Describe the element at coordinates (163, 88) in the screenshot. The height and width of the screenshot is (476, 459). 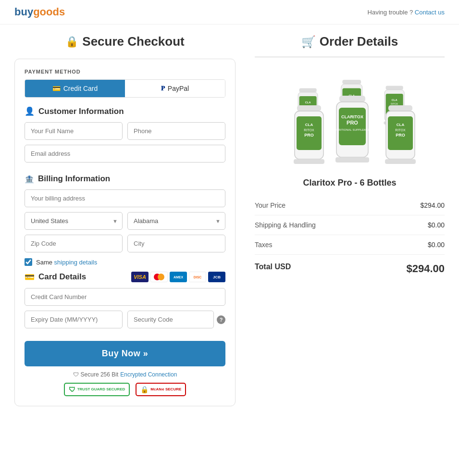
I see `paypal-icon: 𝐏` at that location.